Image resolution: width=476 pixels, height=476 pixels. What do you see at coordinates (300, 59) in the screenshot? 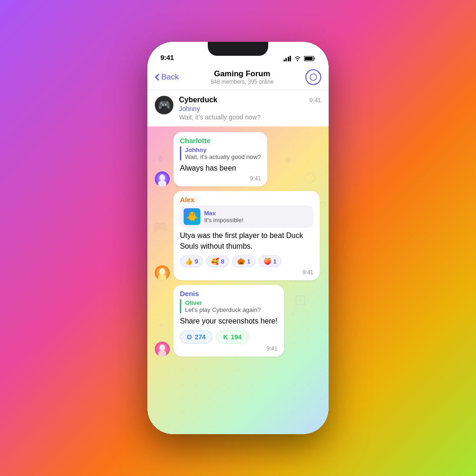
I see `status-icons` at bounding box center [300, 59].